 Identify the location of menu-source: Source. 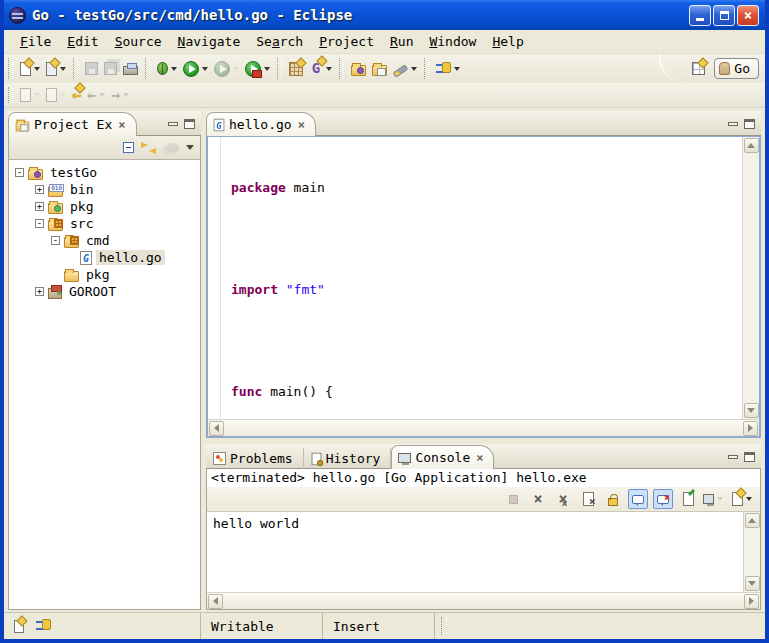
(138, 42).